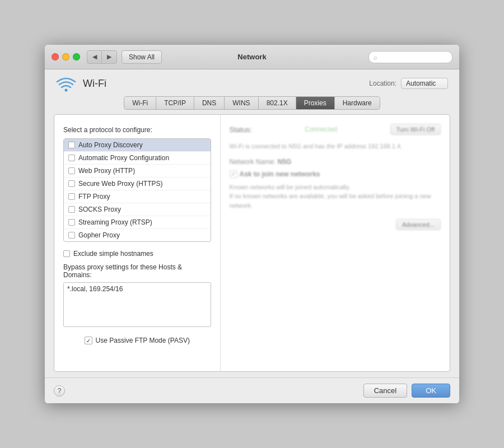  I want to click on tabs-container: Wi-Fi TCP/IP DNS WINS 802.1X Proxies Har…, so click(252, 103).